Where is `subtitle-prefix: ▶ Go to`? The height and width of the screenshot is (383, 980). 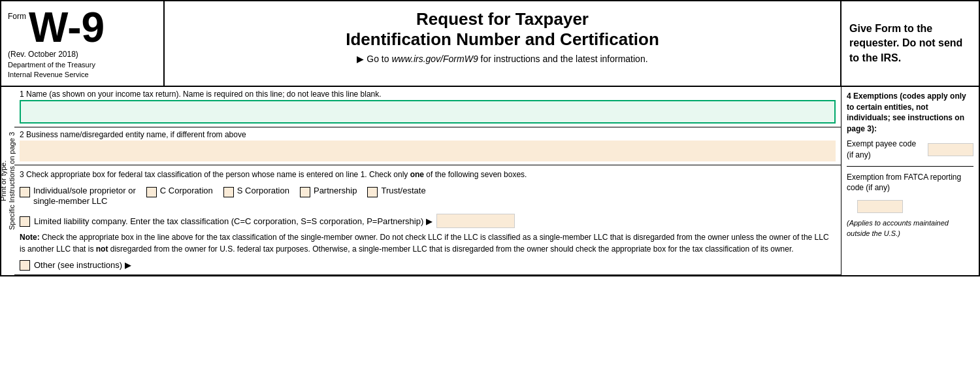 subtitle-prefix: ▶ Go to is located at coordinates (374, 59).